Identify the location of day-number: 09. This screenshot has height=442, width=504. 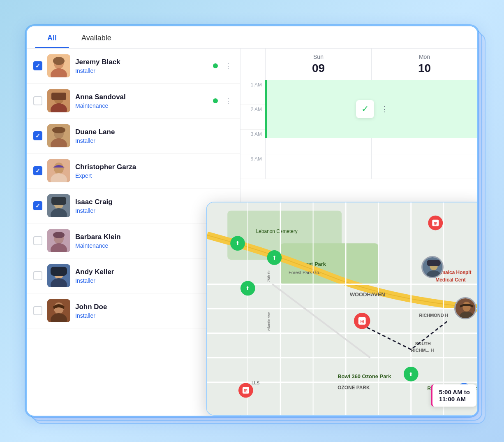
(318, 68).